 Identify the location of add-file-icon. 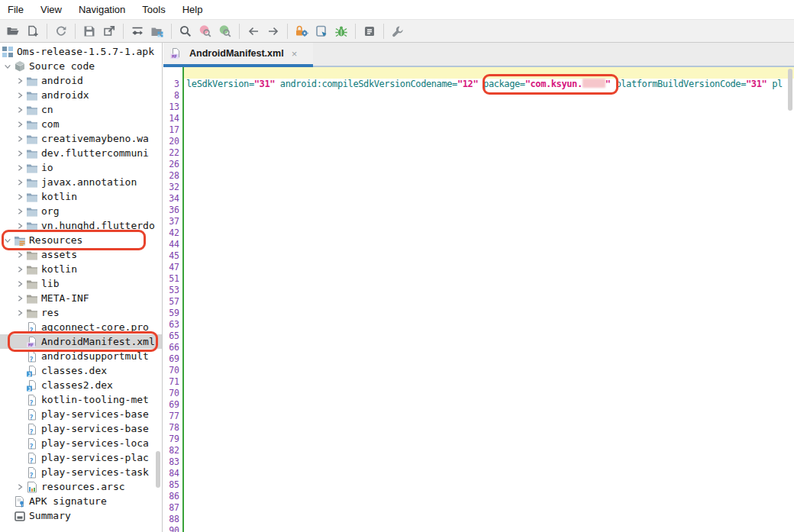
(33, 31).